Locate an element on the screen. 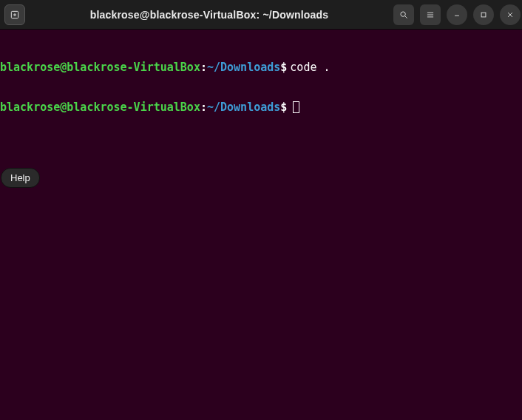 Image resolution: width=522 pixels, height=420 pixels. command-text: code . is located at coordinates (310, 67).